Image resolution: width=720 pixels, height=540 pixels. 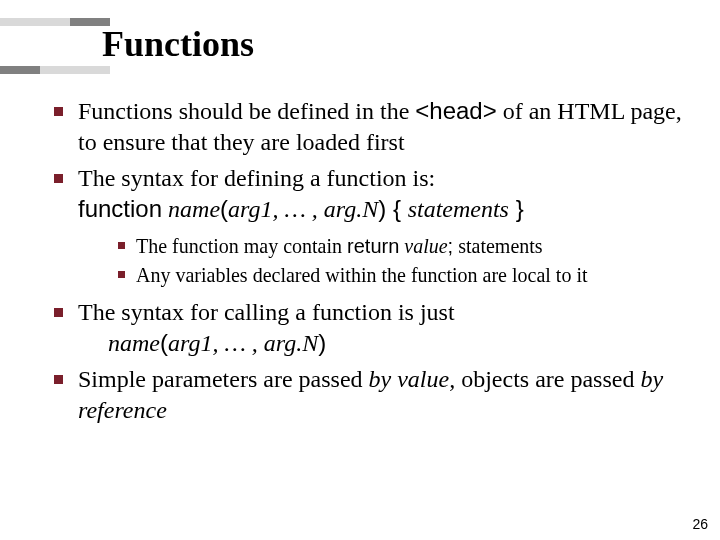 I want to click on text: objects are passed, so click(x=548, y=379).